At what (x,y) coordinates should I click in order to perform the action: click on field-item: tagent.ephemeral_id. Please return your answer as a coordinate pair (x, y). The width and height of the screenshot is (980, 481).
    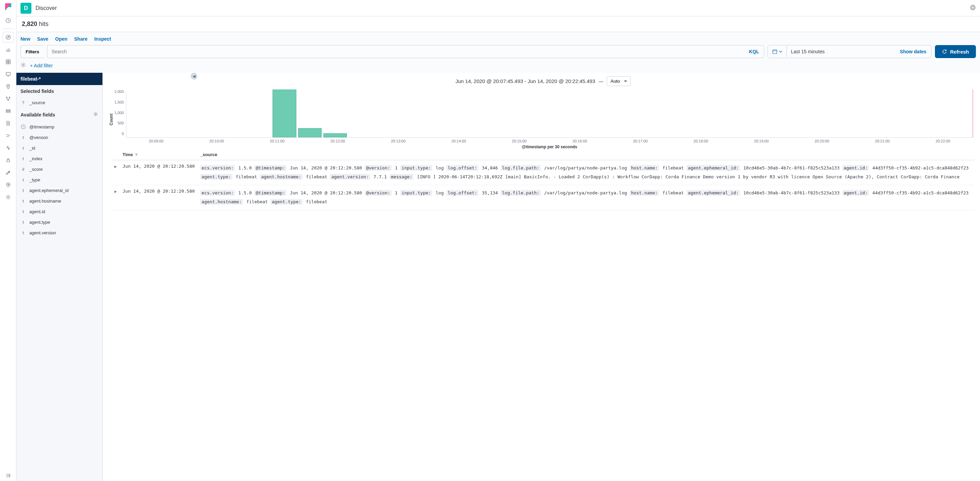
    Looking at the image, I should click on (59, 190).